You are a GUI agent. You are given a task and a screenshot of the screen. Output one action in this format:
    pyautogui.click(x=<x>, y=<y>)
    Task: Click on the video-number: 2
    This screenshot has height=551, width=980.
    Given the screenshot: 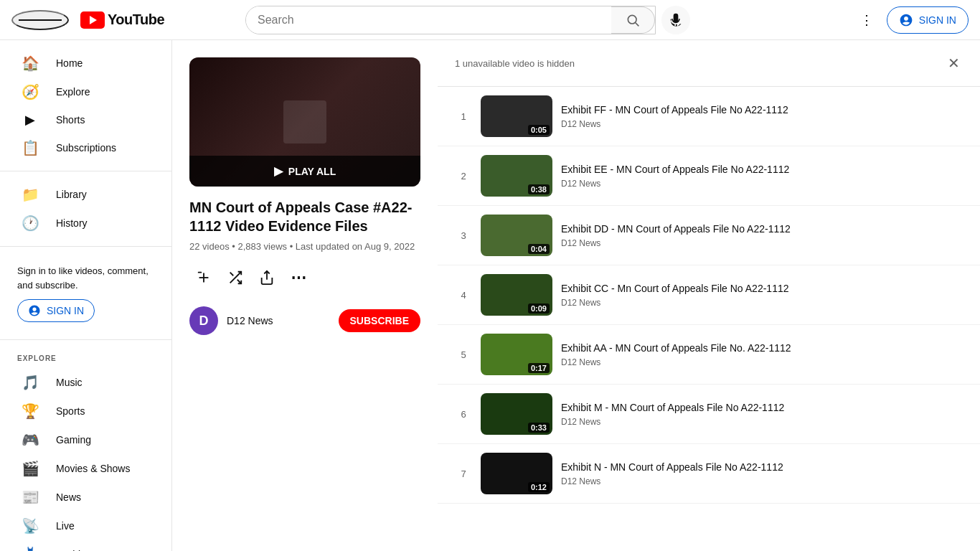 What is the action you would take?
    pyautogui.click(x=463, y=176)
    